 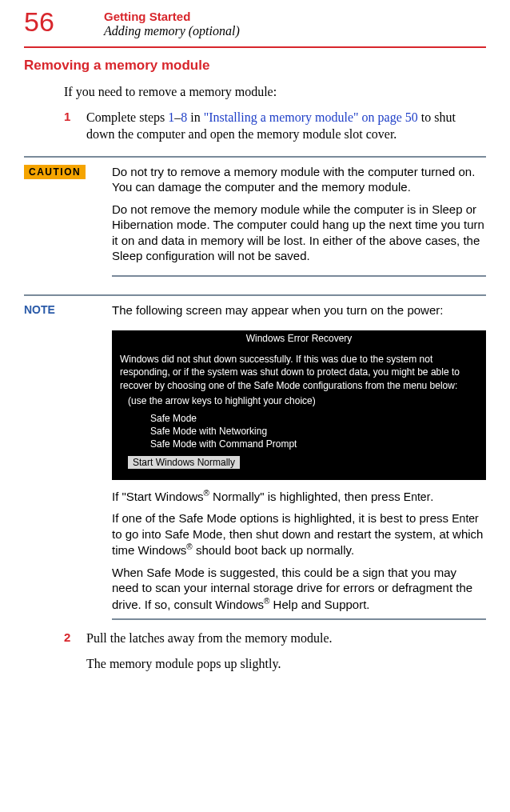 I want to click on text: Normally" is highlighted, then press, so click(x=307, y=496).